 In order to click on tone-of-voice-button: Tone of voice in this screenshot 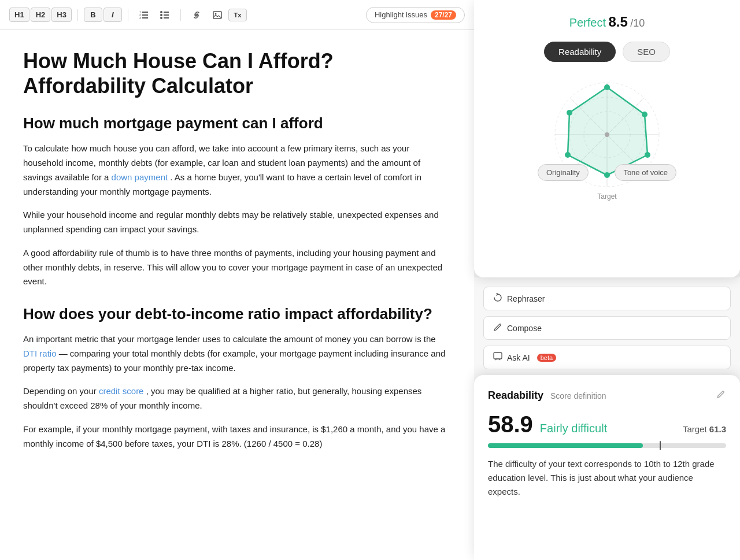, I will do `click(645, 172)`.